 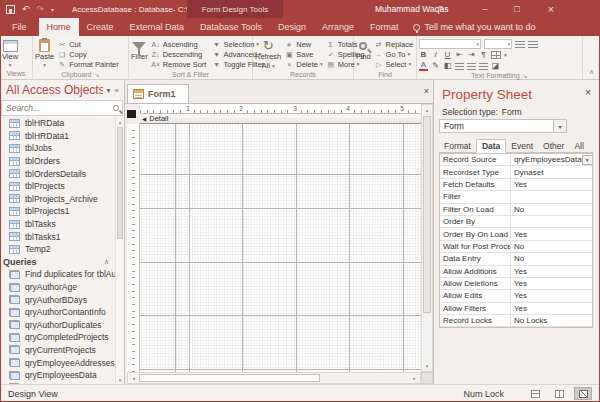 What do you see at coordinates (496, 66) in the screenshot?
I see `alternate-row-color-icon: ◪` at bounding box center [496, 66].